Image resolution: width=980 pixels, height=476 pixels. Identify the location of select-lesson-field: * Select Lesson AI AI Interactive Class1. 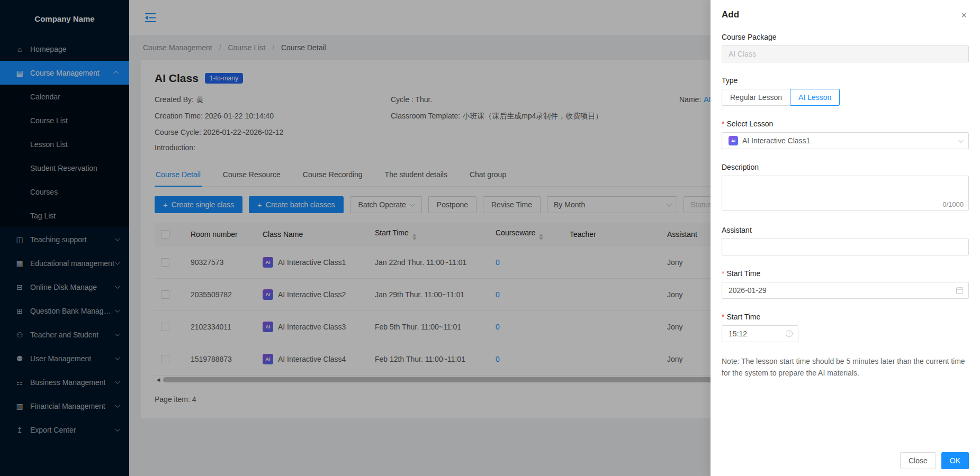
(845, 134).